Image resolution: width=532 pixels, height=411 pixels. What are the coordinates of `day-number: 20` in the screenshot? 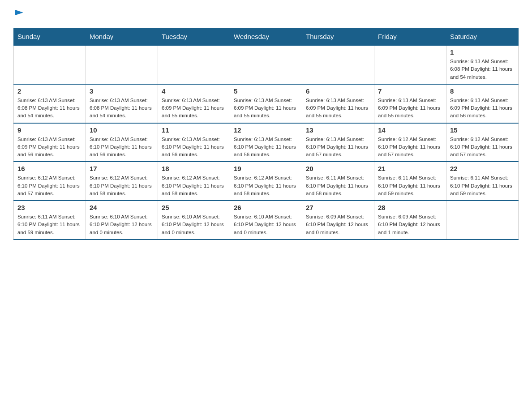 It's located at (338, 168).